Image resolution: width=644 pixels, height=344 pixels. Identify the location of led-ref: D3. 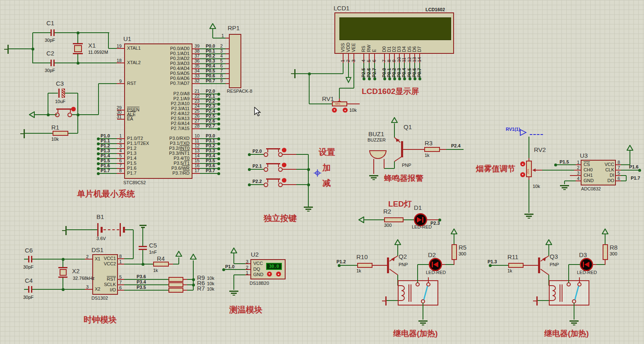
(583, 255).